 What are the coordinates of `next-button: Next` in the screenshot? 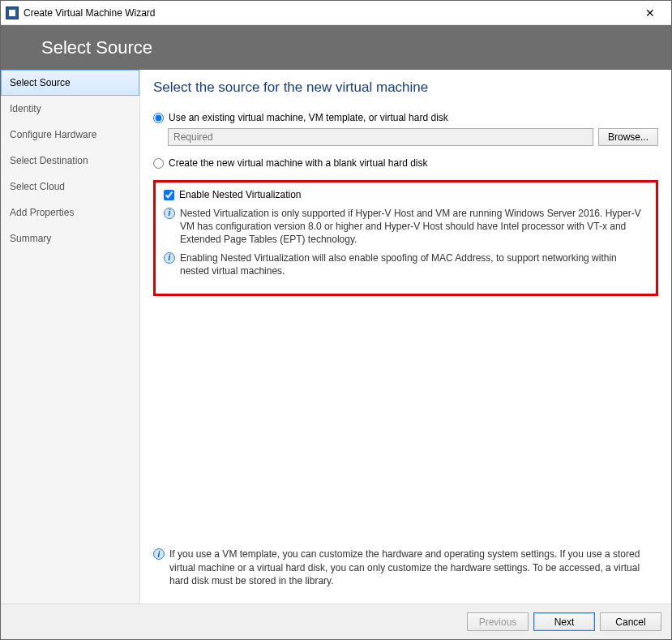 It's located at (564, 621).